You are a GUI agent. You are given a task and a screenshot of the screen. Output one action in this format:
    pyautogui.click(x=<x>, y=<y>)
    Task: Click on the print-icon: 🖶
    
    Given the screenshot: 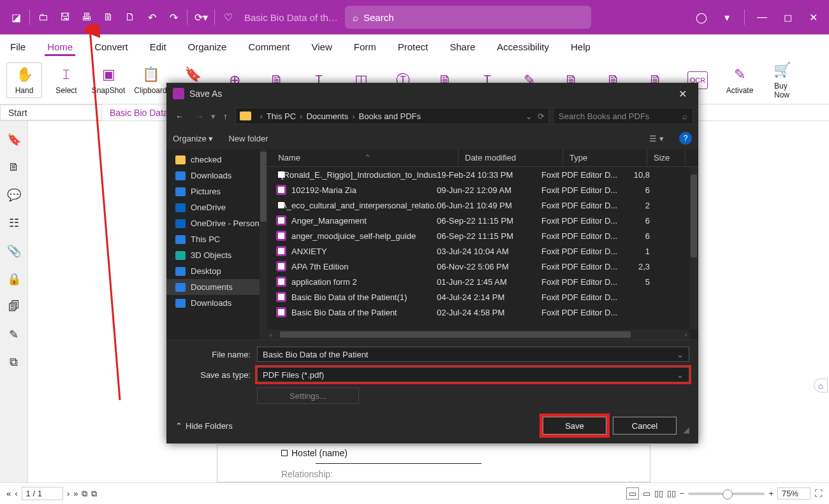 What is the action you would take?
    pyautogui.click(x=87, y=17)
    